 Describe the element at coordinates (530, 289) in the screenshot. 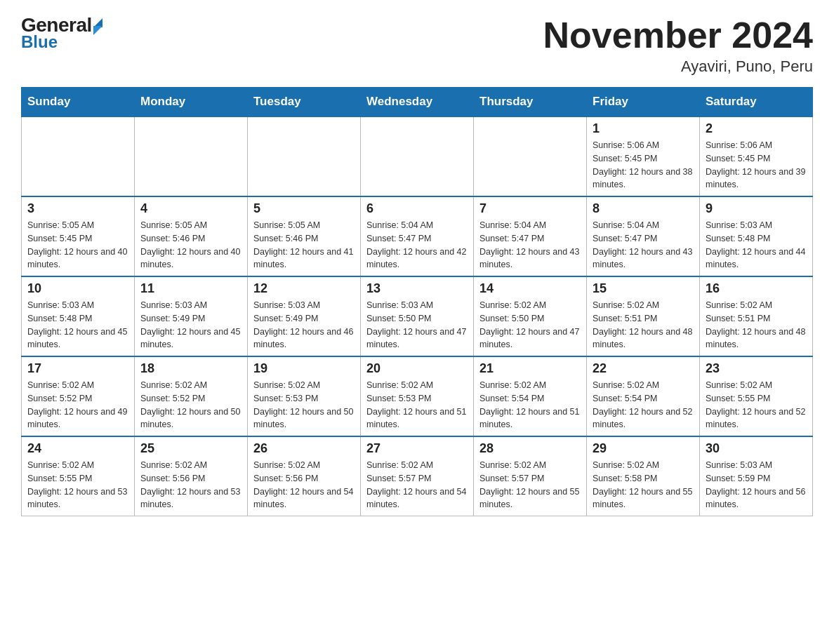

I see `day-number: 14` at that location.